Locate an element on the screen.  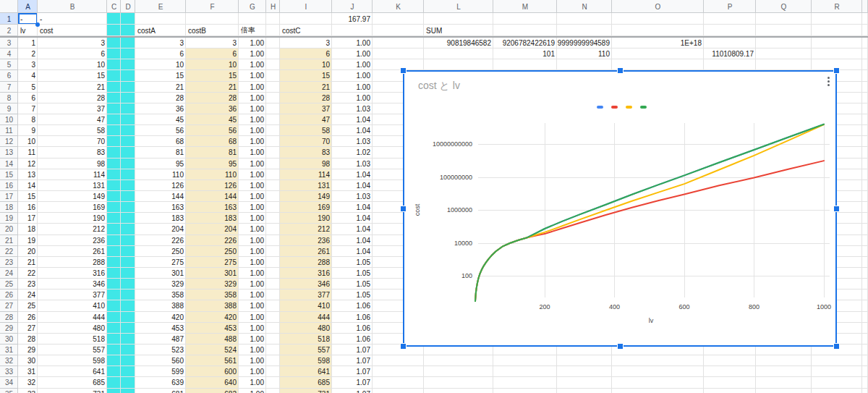
cell: 31 is located at coordinates (27, 372).